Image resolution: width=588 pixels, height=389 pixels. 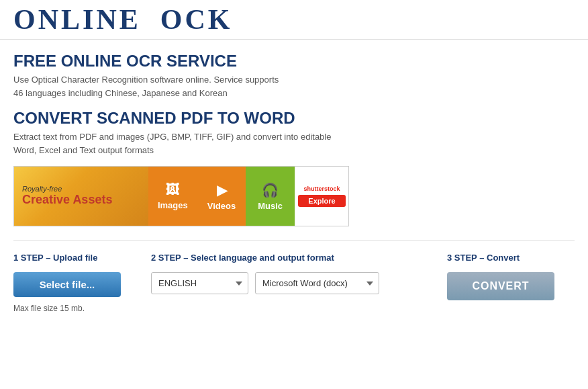 I want to click on ad-tile-music: 🎧 Music, so click(x=270, y=196).